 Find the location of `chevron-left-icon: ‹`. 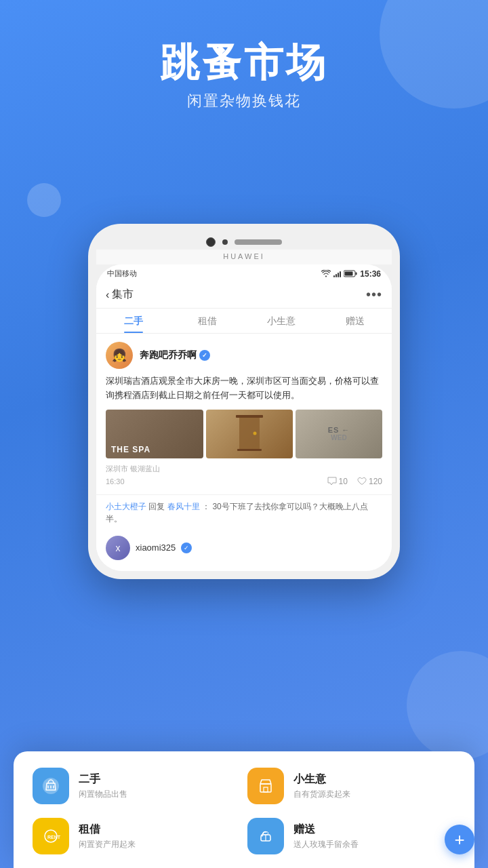

chevron-left-icon: ‹ is located at coordinates (107, 295).